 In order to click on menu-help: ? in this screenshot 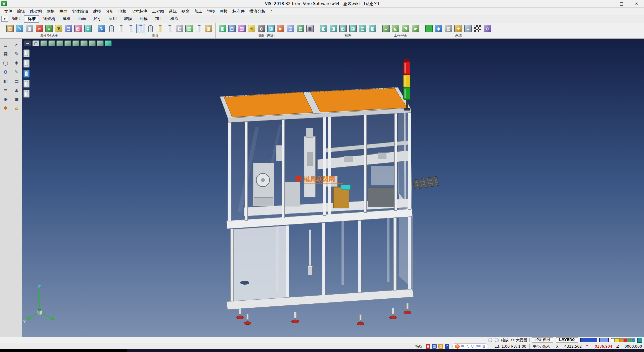, I will do `click(271, 11)`.